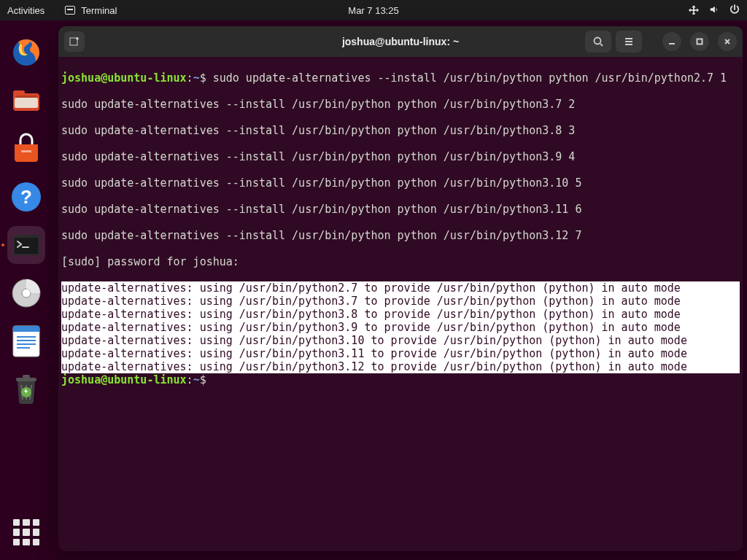 The width and height of the screenshot is (747, 560). Describe the element at coordinates (735, 10) in the screenshot. I see `power-icon` at that location.